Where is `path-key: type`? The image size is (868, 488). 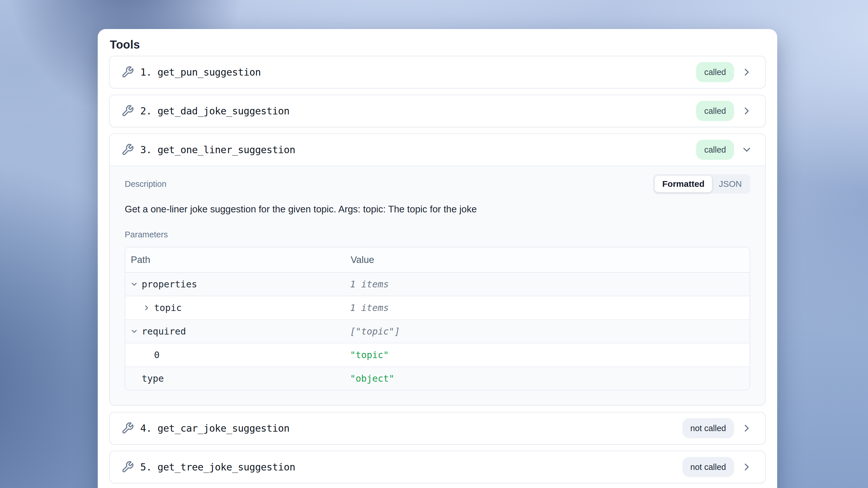
path-key: type is located at coordinates (153, 378).